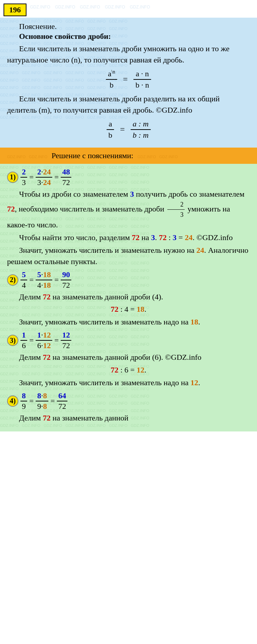 The image size is (257, 644). Describe the element at coordinates (128, 156) in the screenshot. I see `solution-header: GDZ.INFO GDZ.INFO Решение с пояснениями:…` at that location.